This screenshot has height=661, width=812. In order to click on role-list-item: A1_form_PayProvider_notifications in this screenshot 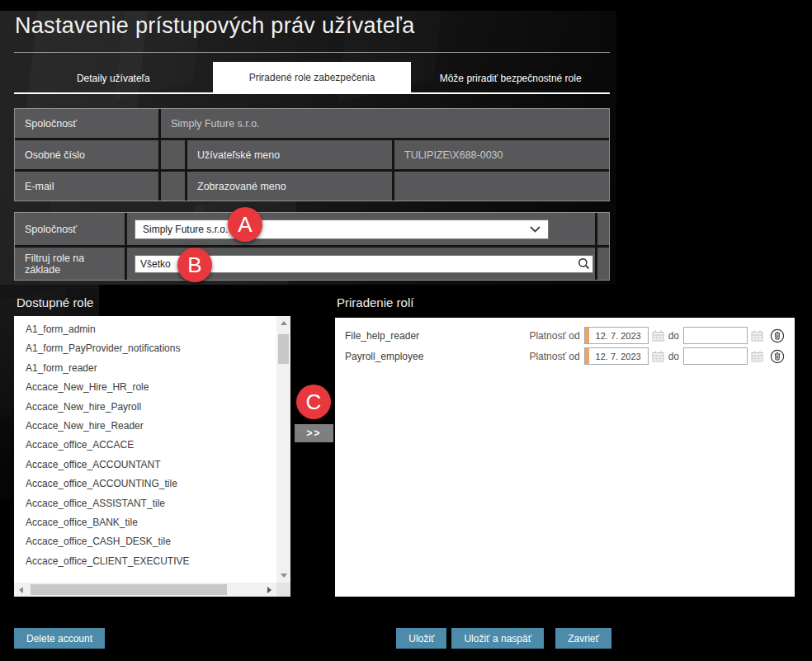, I will do `click(145, 348)`.